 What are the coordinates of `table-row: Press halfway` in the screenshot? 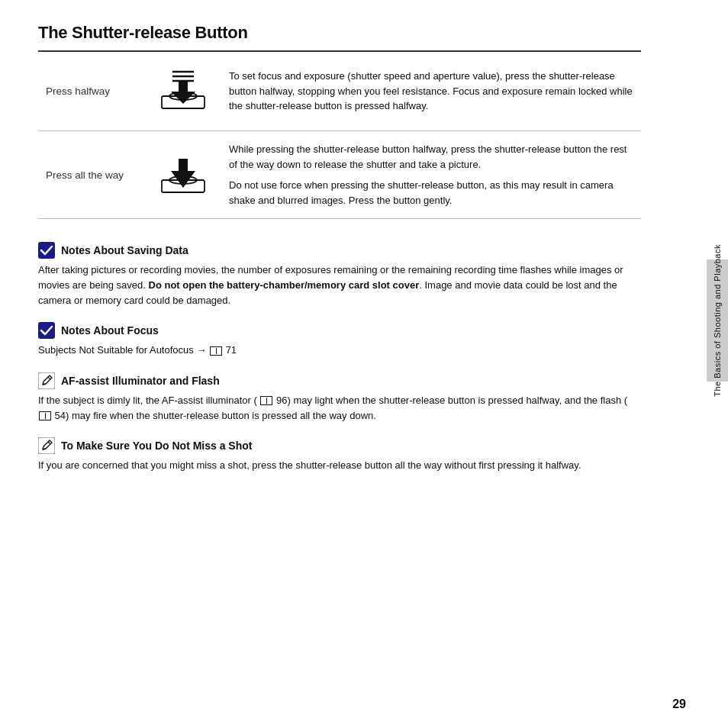 It's located at (340, 92).